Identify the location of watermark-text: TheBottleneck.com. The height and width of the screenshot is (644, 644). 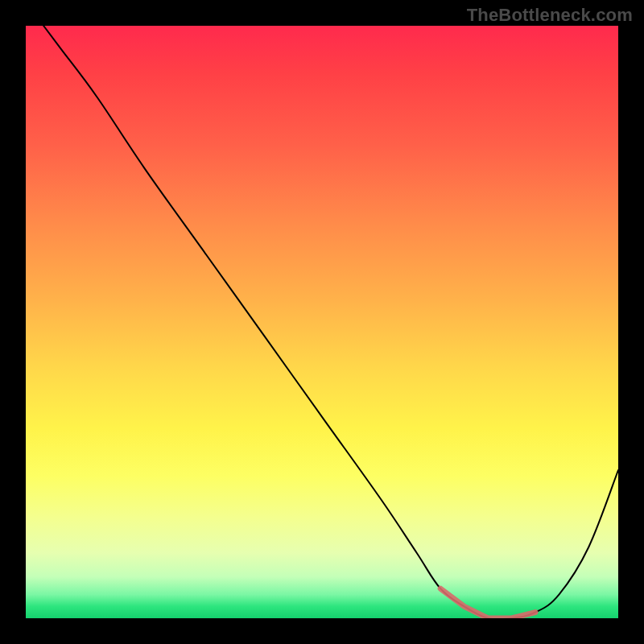
(550, 15).